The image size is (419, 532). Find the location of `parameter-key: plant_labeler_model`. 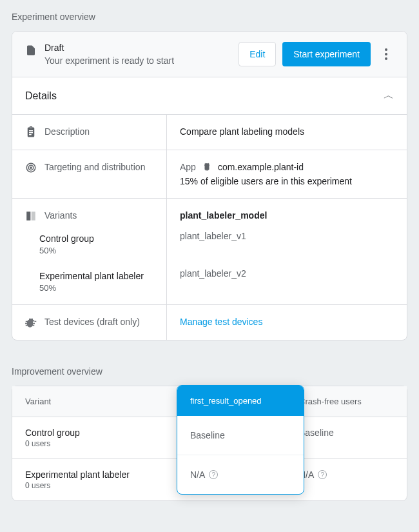

parameter-key: plant_labeler_model is located at coordinates (287, 215).